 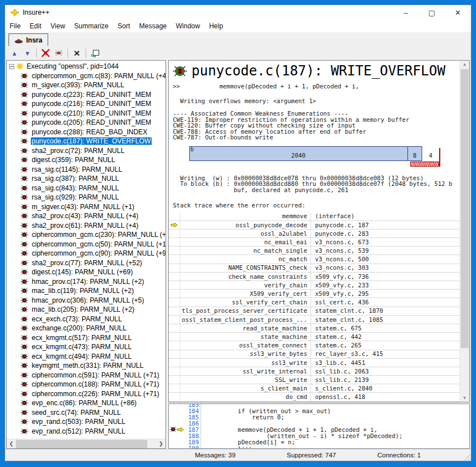 What do you see at coordinates (465, 398) in the screenshot?
I see `scroll-down-icon: ∨` at bounding box center [465, 398].